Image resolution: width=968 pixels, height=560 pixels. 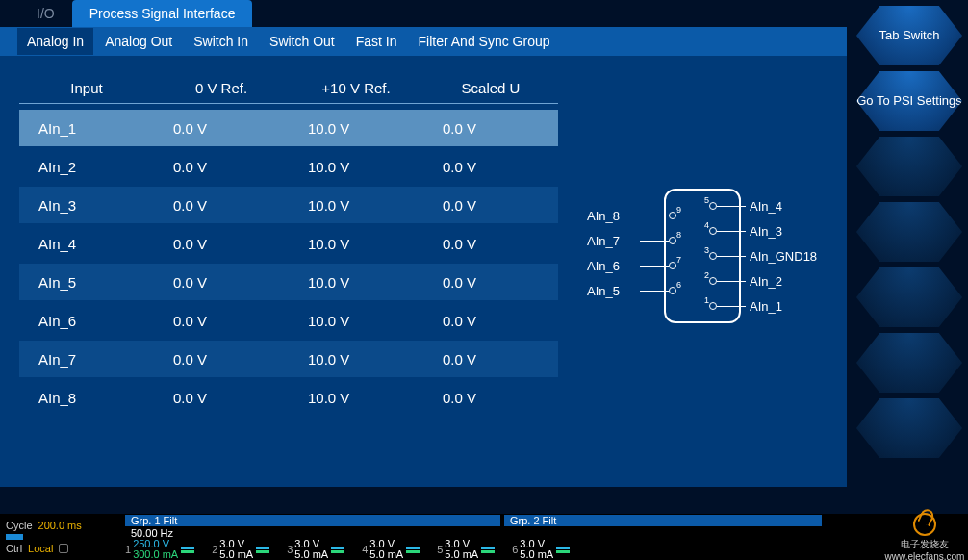 I want to click on status-mid: Grp. 1 Filt Grp. 2 Filt 50.00 Hz 1250.0 …, so click(x=503, y=537).